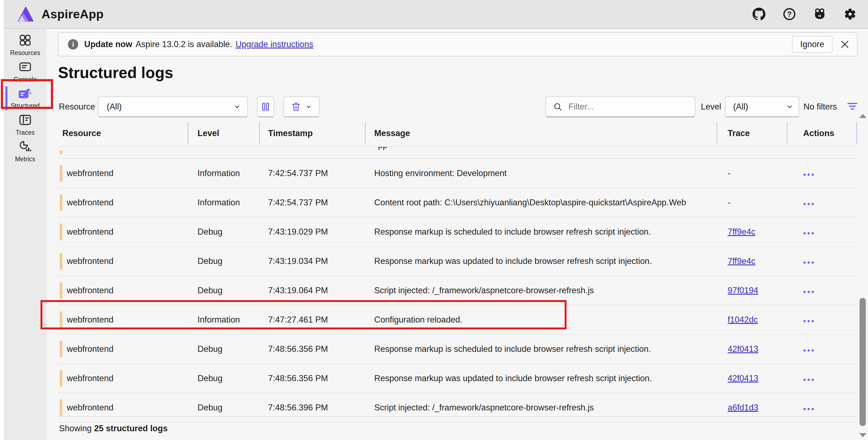 Image resolution: width=868 pixels, height=440 pixels. What do you see at coordinates (541, 134) in the screenshot?
I see `column-header-message: Message` at bounding box center [541, 134].